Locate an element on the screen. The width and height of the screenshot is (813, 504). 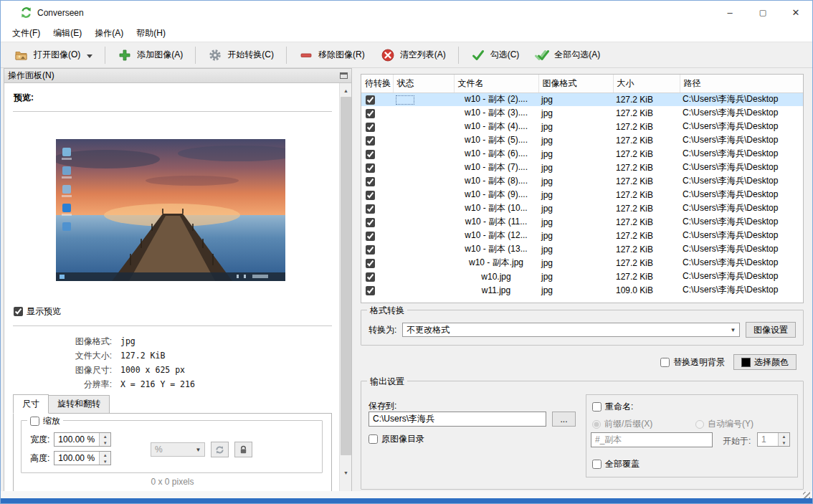
width-spinbox: 100.00 % ▲▼ is located at coordinates (82, 439).